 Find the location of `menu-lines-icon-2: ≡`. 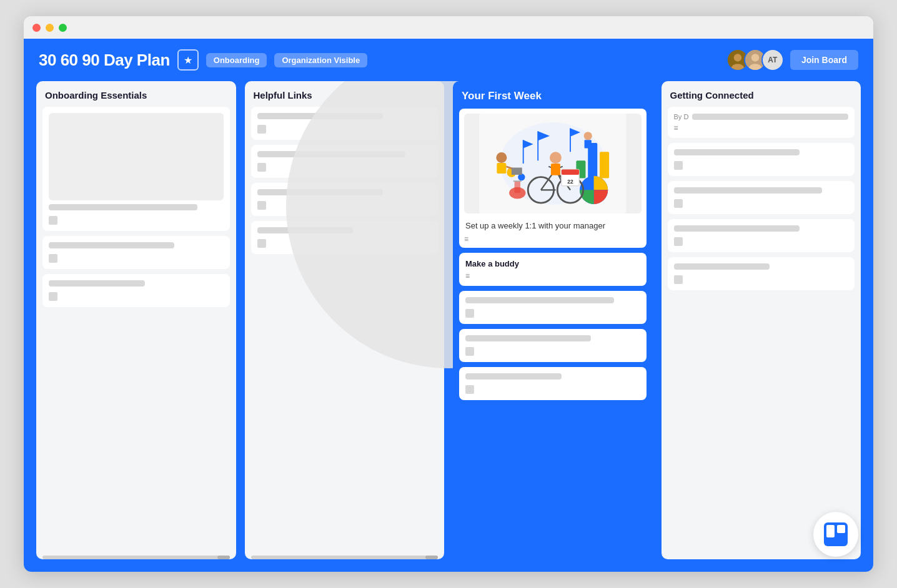

menu-lines-icon-2: ≡ is located at coordinates (467, 276).